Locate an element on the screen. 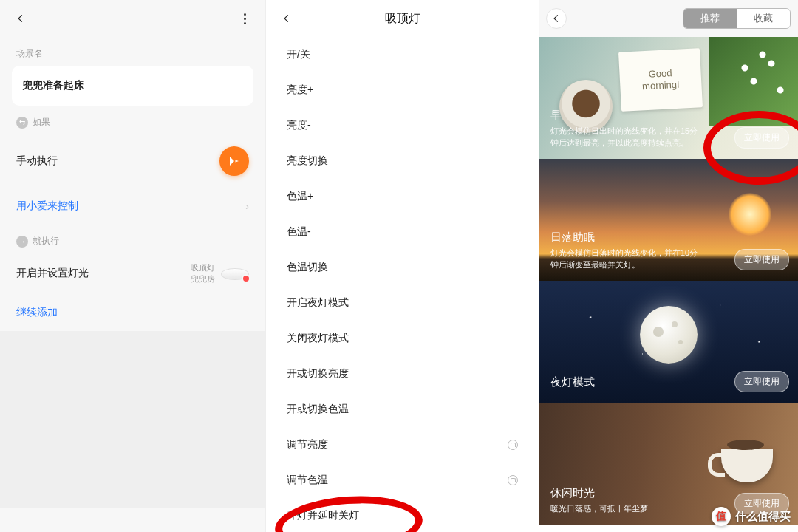 The width and height of the screenshot is (798, 532). trigger-manual-row: 手动执行 is located at coordinates (133, 161).